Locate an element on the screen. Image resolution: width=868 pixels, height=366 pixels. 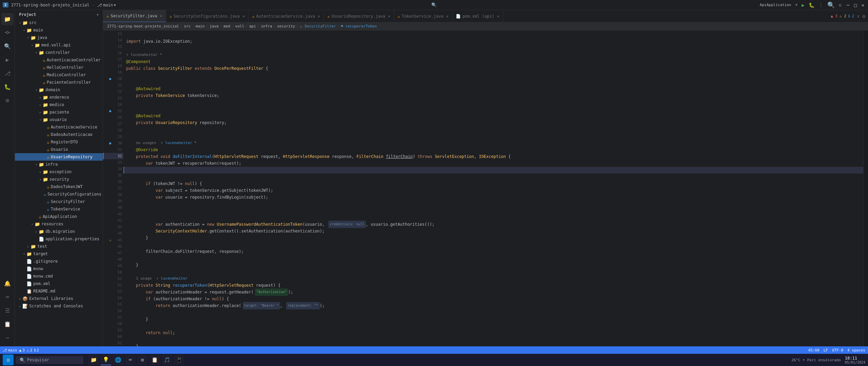
tree-resources: ▾📁resources is located at coordinates (59, 224).